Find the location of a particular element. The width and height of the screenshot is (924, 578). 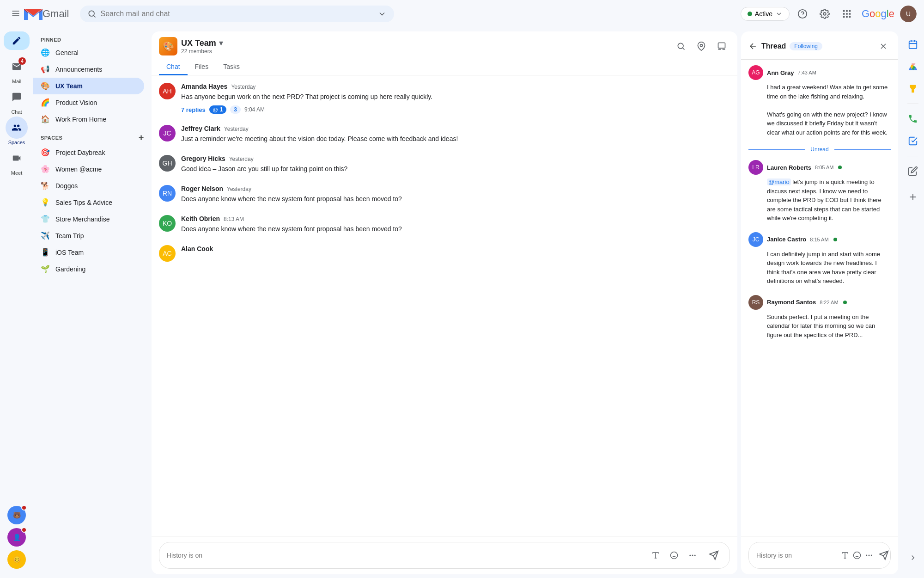

nav-chat: Chat is located at coordinates (17, 100).